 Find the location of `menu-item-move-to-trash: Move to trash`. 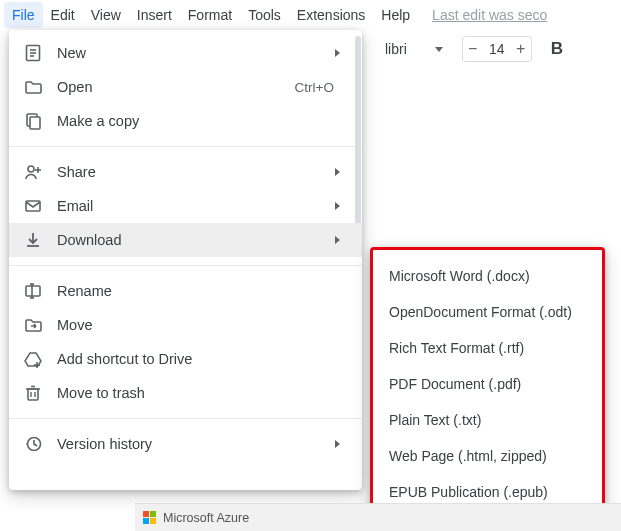

menu-item-move-to-trash: Move to trash is located at coordinates (186, 393).